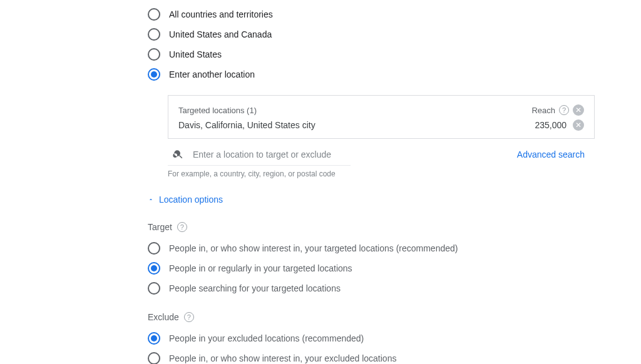 Image resolution: width=641 pixels, height=364 pixels. Describe the element at coordinates (260, 268) in the screenshot. I see `radio-label: People in or regularly in your targeted …` at that location.